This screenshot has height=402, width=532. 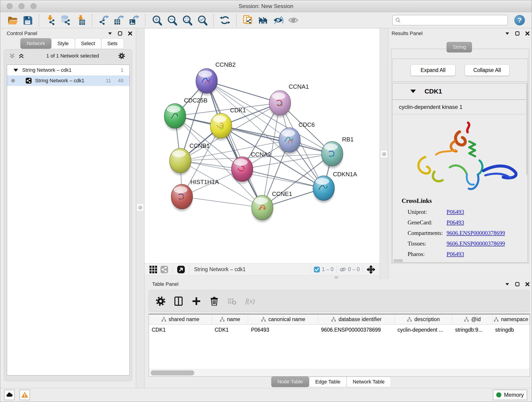 I want to click on edge-CCNA2-CDKN1A, so click(x=283, y=179).